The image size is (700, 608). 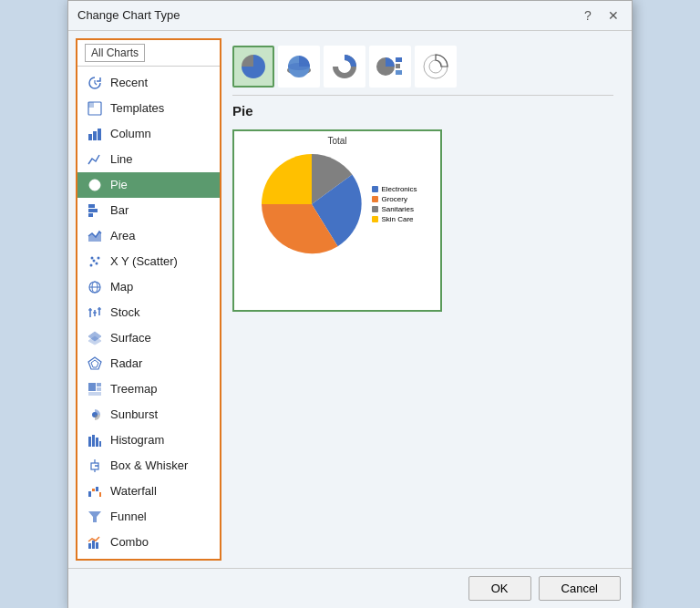 I want to click on subtype-btn-pie-ring, so click(x=436, y=67).